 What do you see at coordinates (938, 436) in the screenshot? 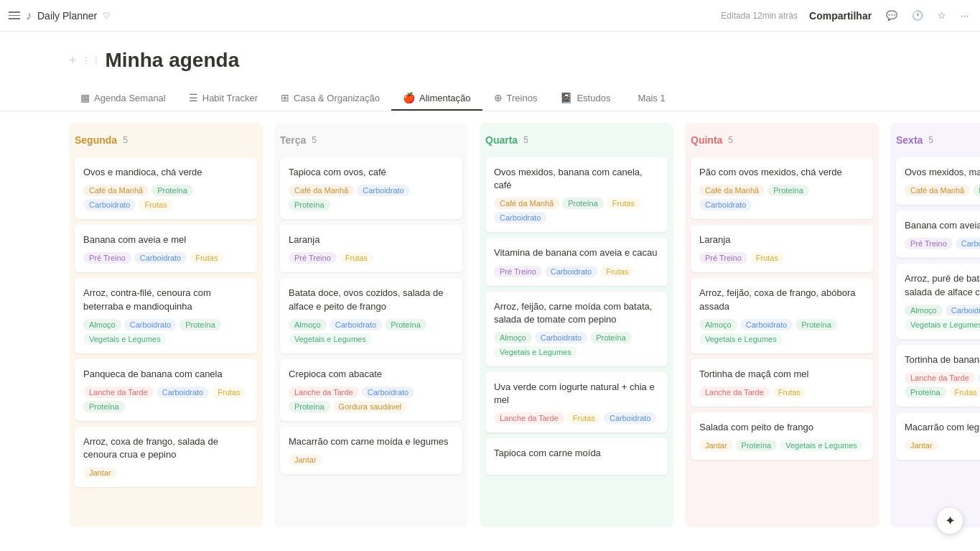
I see `card: Macarrão com legumes, filé de frangoJant…` at bounding box center [938, 436].